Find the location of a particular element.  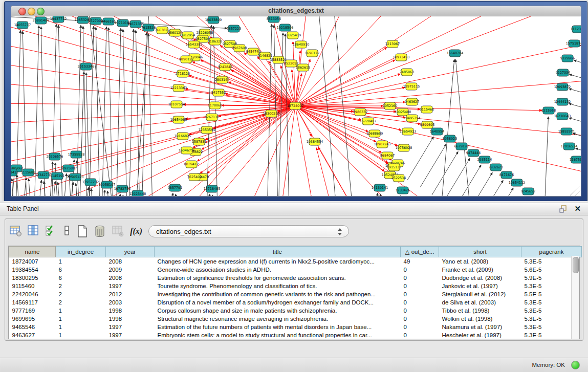

table-cell: 9463627 is located at coordinates (33, 335).